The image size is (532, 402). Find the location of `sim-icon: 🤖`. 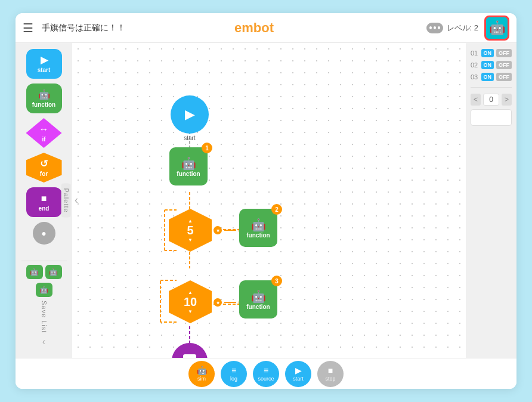

sim-icon: 🤖 is located at coordinates (202, 370).